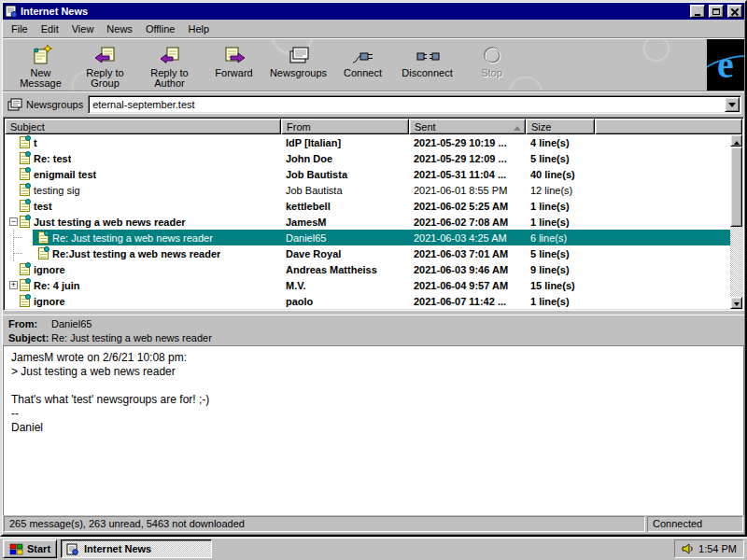 The height and width of the screenshot is (560, 747). I want to click on vertical-scrollbar, so click(736, 222).